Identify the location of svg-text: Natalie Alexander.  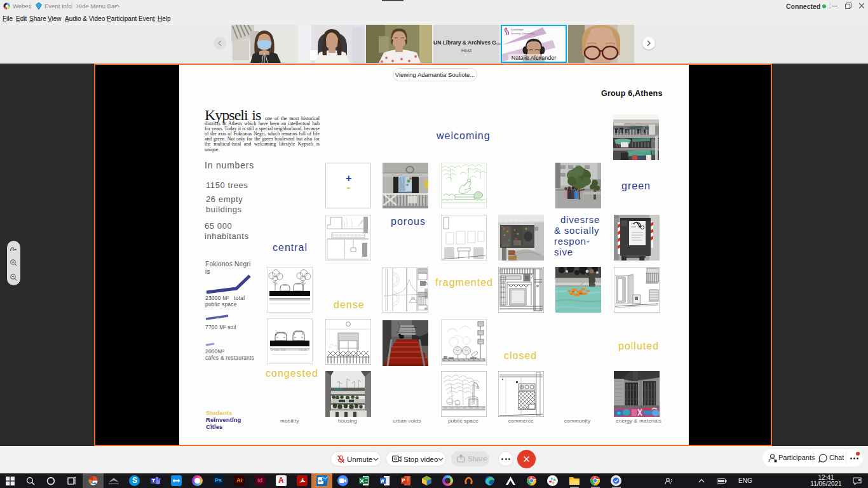
(534, 58).